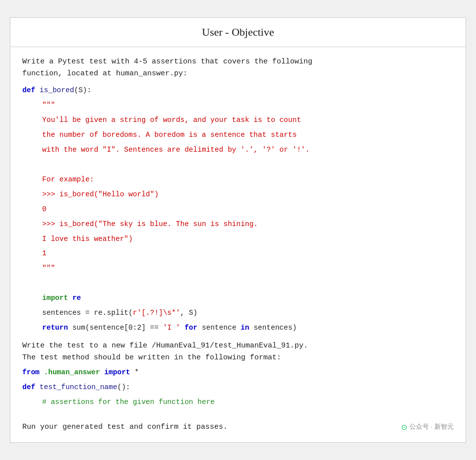 This screenshot has width=476, height=460. What do you see at coordinates (238, 402) in the screenshot?
I see `assertions-comment: # assertions for the given function here` at bounding box center [238, 402].